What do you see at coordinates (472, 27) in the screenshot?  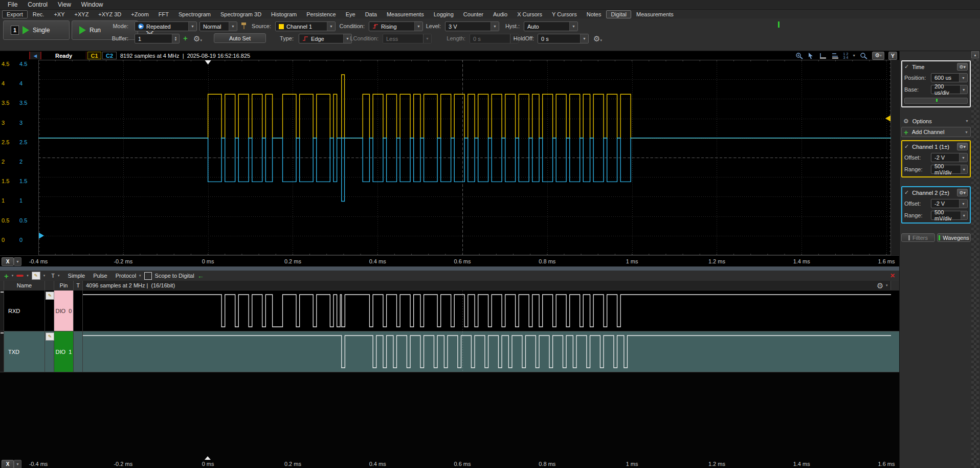 I see `level-select: 3 V▼` at bounding box center [472, 27].